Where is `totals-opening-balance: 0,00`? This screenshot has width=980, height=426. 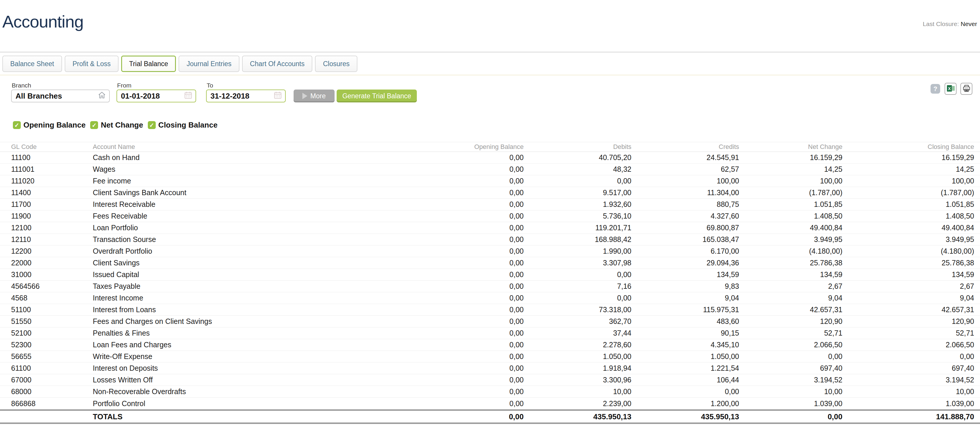
totals-opening-balance: 0,00 is located at coordinates (469, 417).